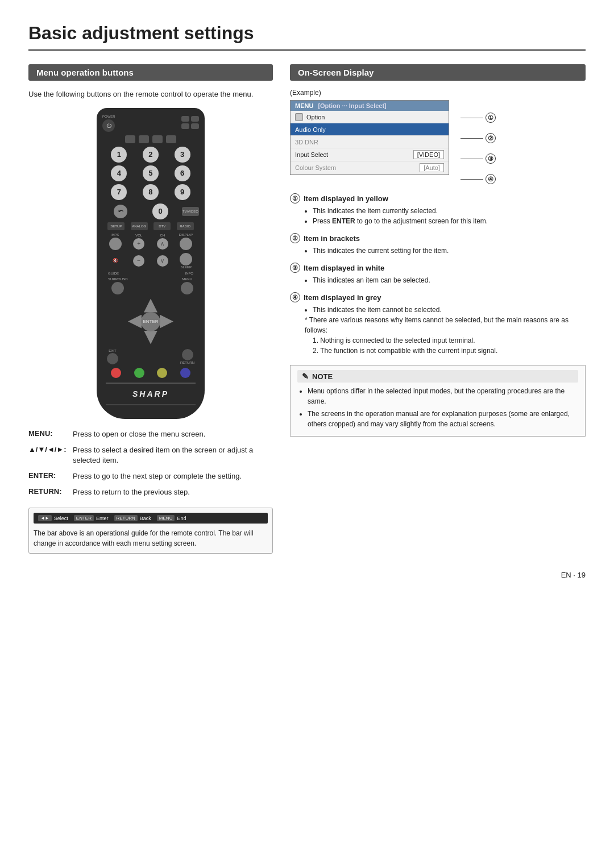 The height and width of the screenshot is (868, 614). Describe the element at coordinates (119, 155) in the screenshot. I see `num-btn-1: 1` at that location.